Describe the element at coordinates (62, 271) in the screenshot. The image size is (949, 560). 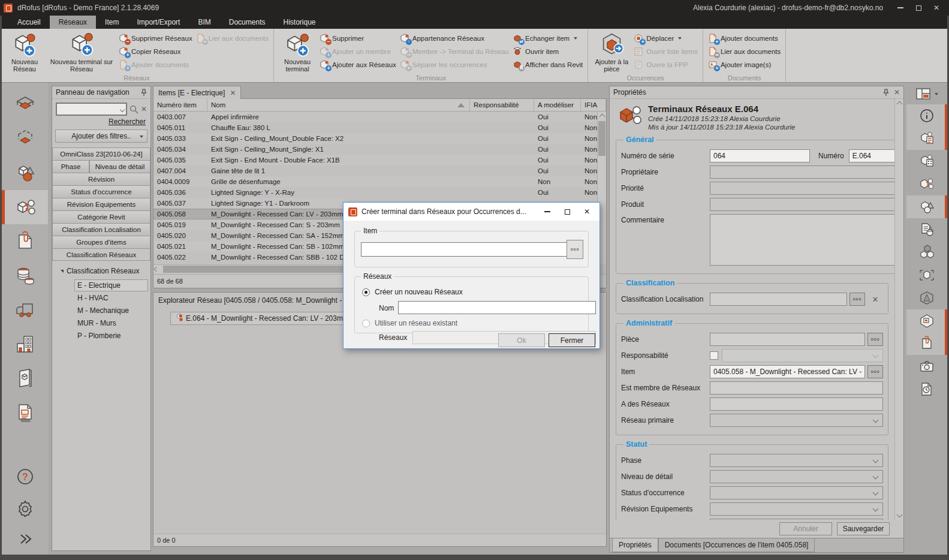
I see `tree-expand-icon` at that location.